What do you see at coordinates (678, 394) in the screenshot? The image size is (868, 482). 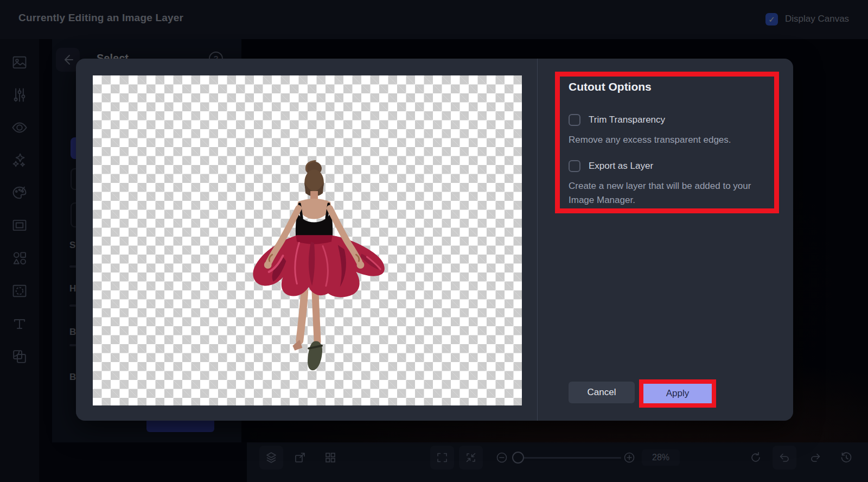 I see `apply-button: Apply` at bounding box center [678, 394].